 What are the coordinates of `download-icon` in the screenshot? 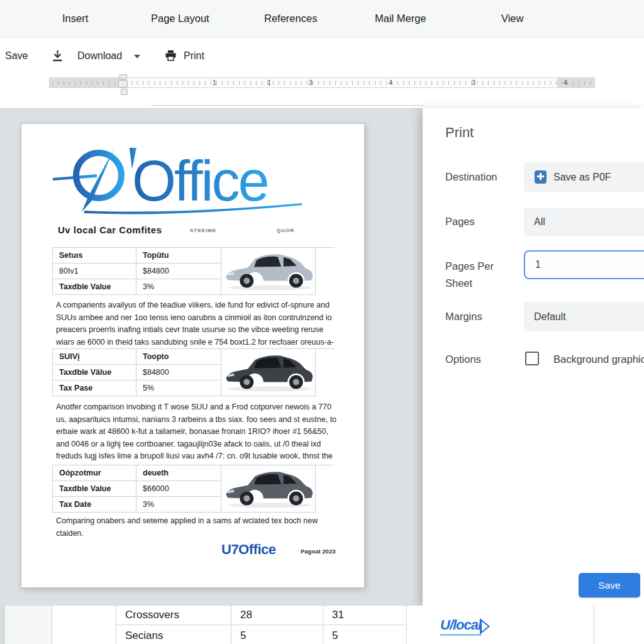 It's located at (58, 57).